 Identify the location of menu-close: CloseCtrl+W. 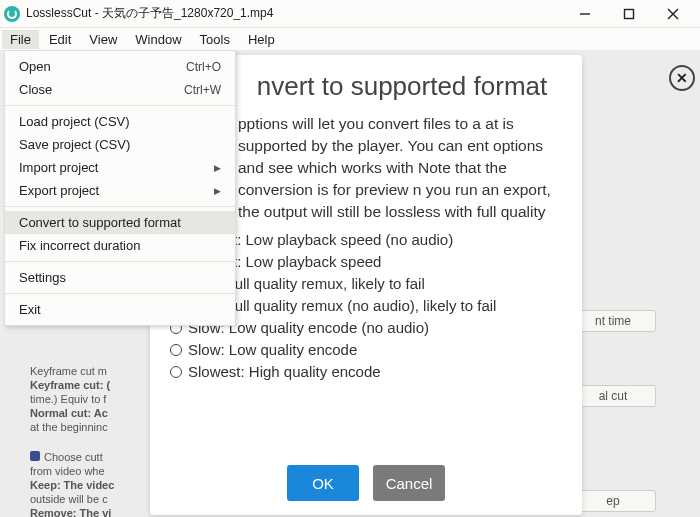
(120, 90).